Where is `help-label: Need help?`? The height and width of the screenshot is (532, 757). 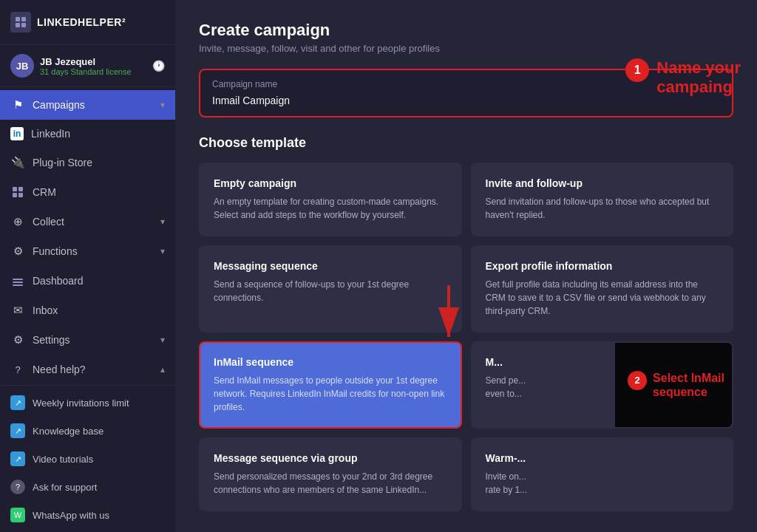 help-label: Need help? is located at coordinates (93, 369).